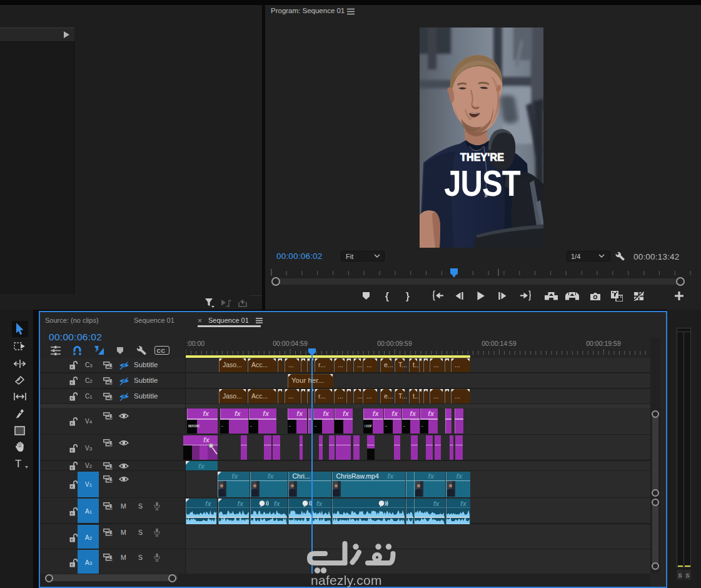 The width and height of the screenshot is (701, 588). What do you see at coordinates (499, 343) in the screenshot?
I see `svg-text: 00:00:14:59` at bounding box center [499, 343].